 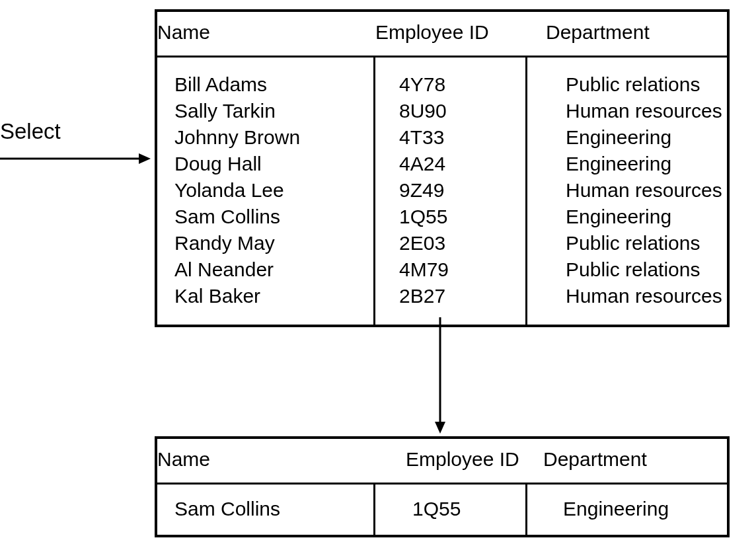 What do you see at coordinates (451, 461) in the screenshot?
I see `result-header-id: Employee ID` at bounding box center [451, 461].